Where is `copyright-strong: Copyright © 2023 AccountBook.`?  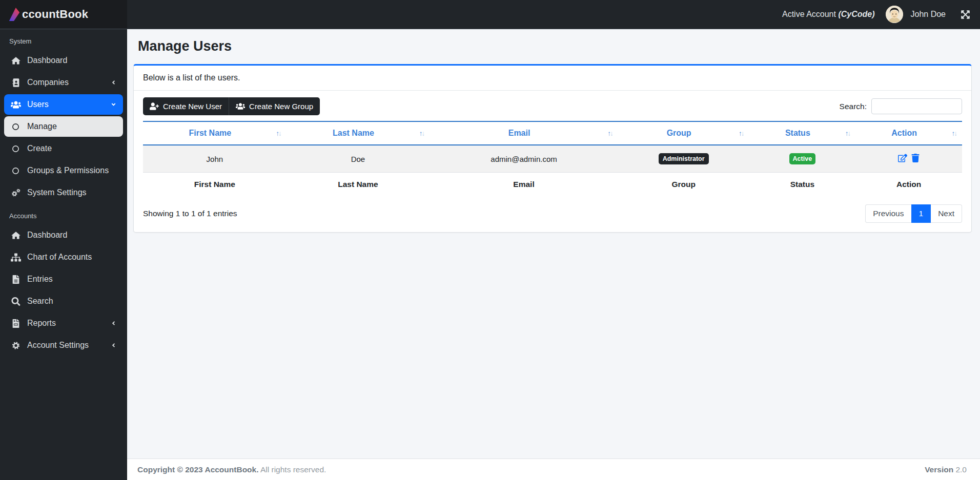 copyright-strong: Copyright © 2023 AccountBook. is located at coordinates (198, 469).